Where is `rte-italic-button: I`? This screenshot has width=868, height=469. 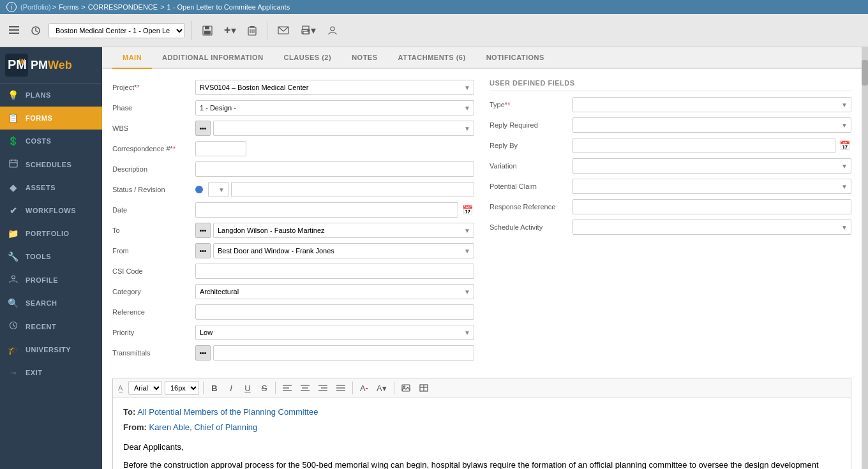 rte-italic-button: I is located at coordinates (231, 388).